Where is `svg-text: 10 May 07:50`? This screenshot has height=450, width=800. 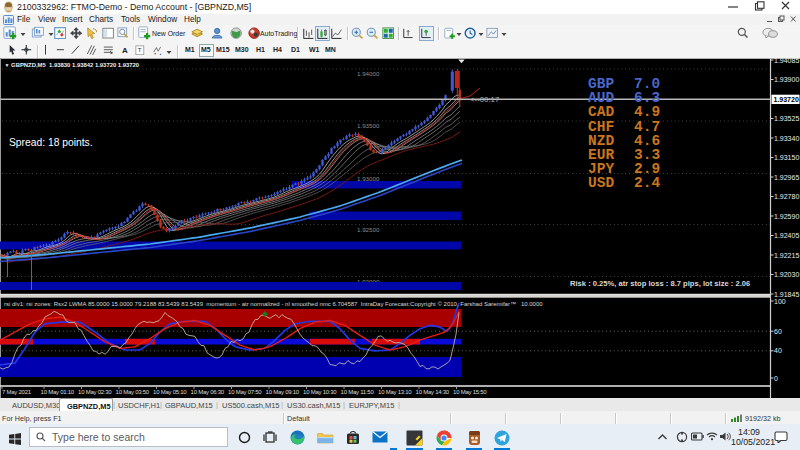 svg-text: 10 May 07:50 is located at coordinates (245, 392).